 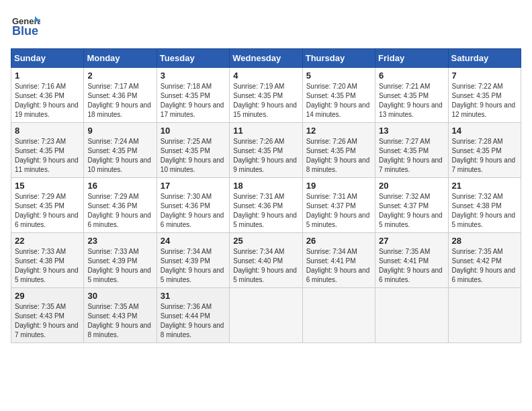 What do you see at coordinates (48, 261) in the screenshot?
I see `calendar-cell: 22 Sunrise: 7:33 AM Sunset: 4:38 PM Dayl…` at bounding box center [48, 261].